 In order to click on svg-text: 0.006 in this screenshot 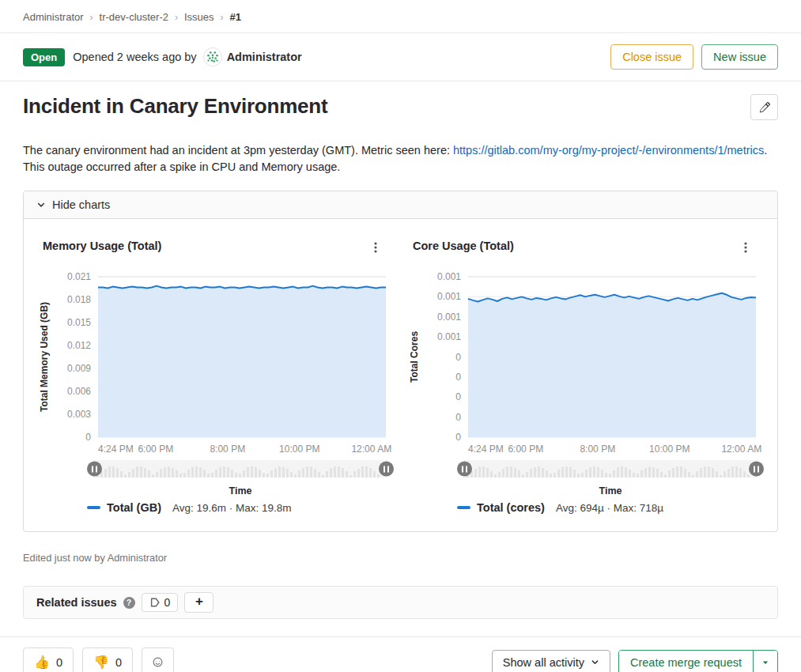, I will do `click(79, 391)`.